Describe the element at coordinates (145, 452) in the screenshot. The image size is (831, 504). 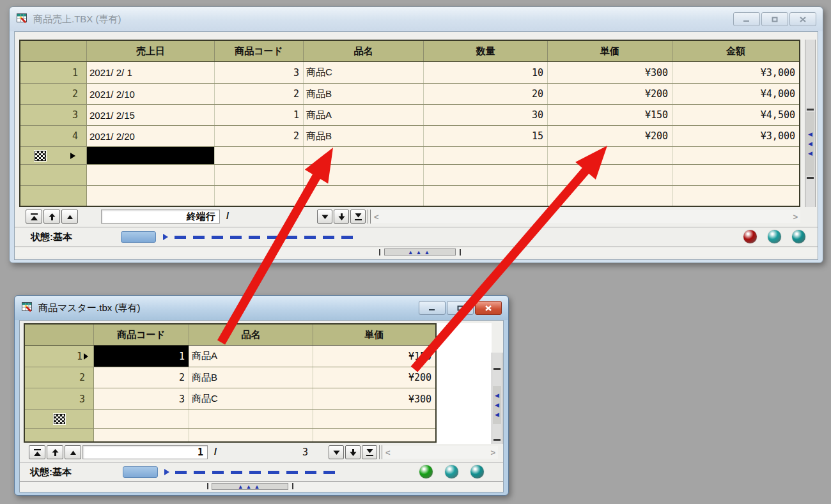
I see `current-record-field: 1` at that location.